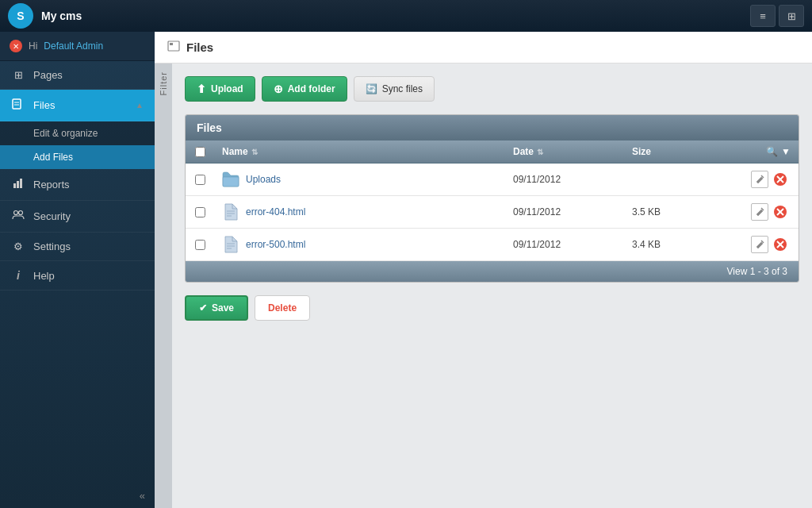 The image size is (812, 508). Describe the element at coordinates (78, 217) in the screenshot. I see `sidebar-item-security: Security` at that location.